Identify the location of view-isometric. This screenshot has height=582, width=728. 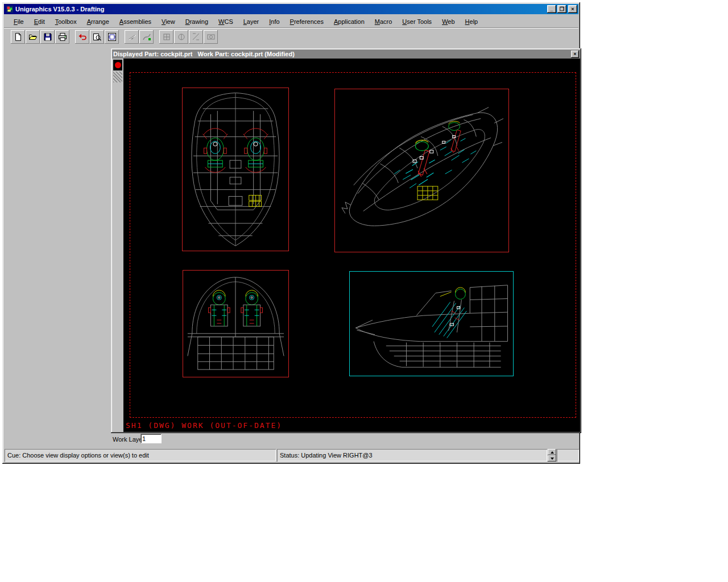
(422, 171).